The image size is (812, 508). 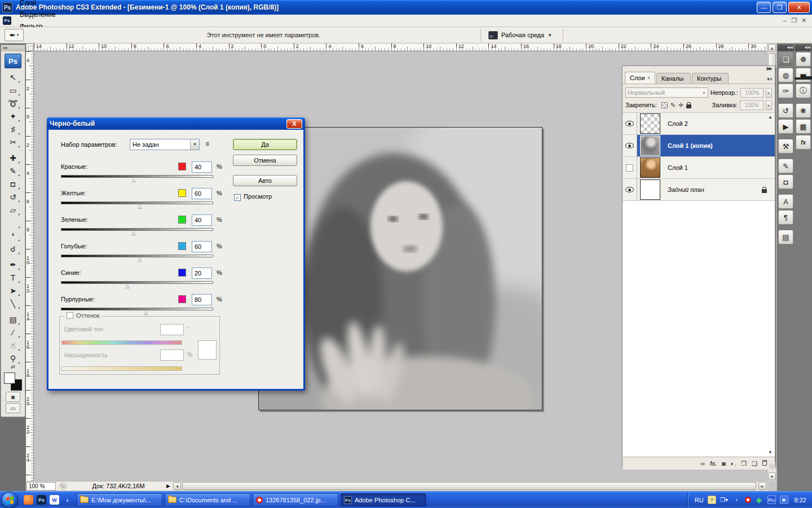 What do you see at coordinates (803, 111) in the screenshot?
I see `color-icon: ❋` at bounding box center [803, 111].